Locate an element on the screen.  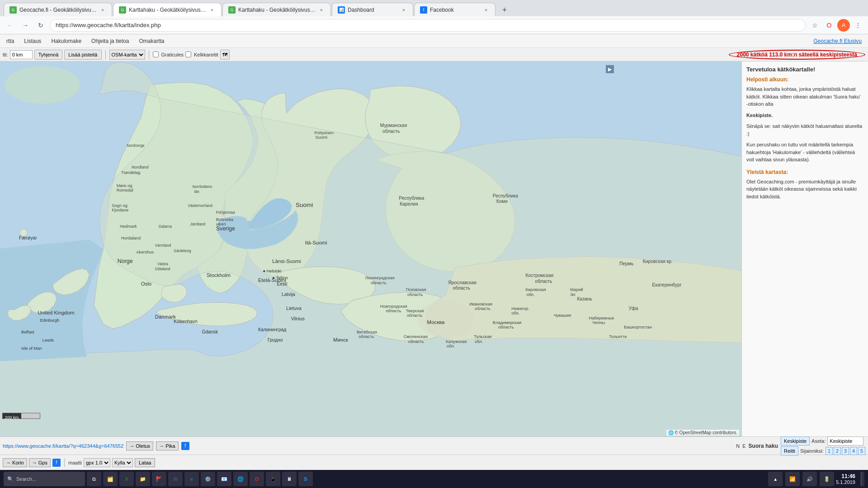
volume-icon: 🔊 is located at coordinates (810, 479).